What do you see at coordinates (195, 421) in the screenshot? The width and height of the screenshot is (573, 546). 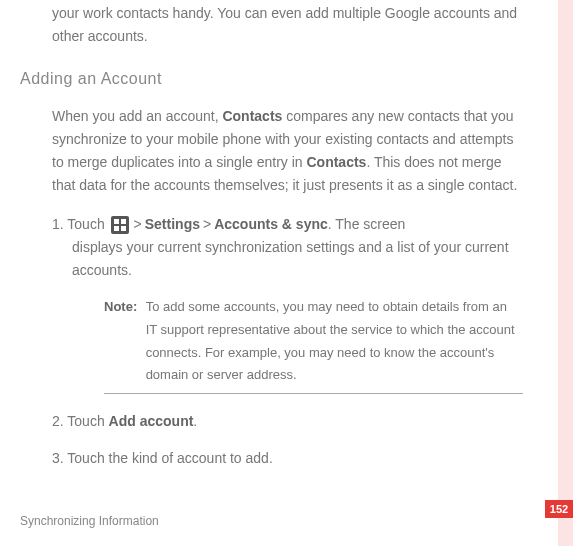 I see `step2-suffix: .` at bounding box center [195, 421].